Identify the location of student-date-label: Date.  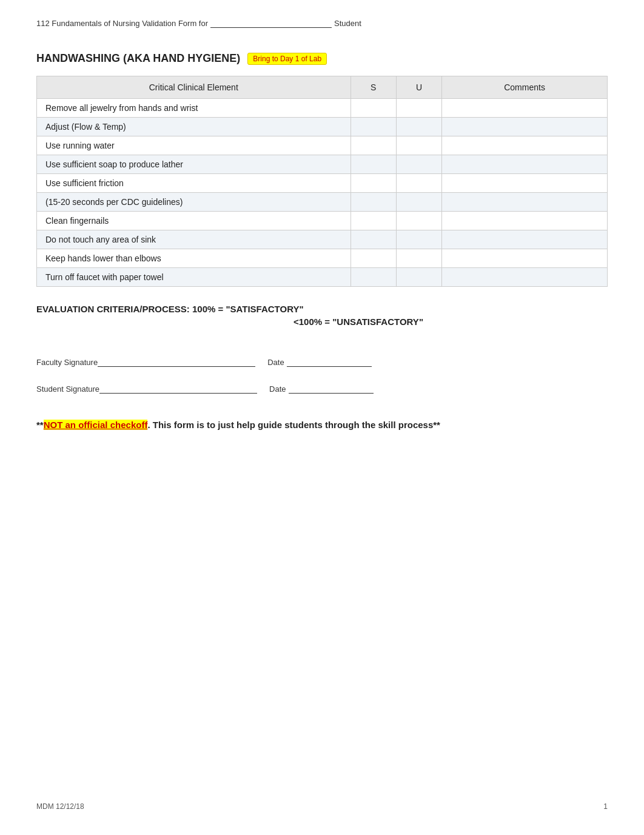
(278, 389).